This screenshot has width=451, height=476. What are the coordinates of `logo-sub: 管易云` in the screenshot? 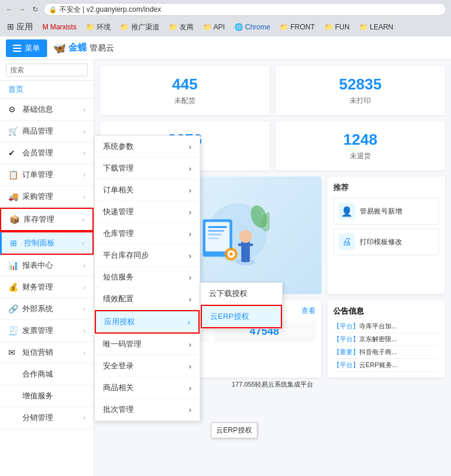 It's located at (102, 48).